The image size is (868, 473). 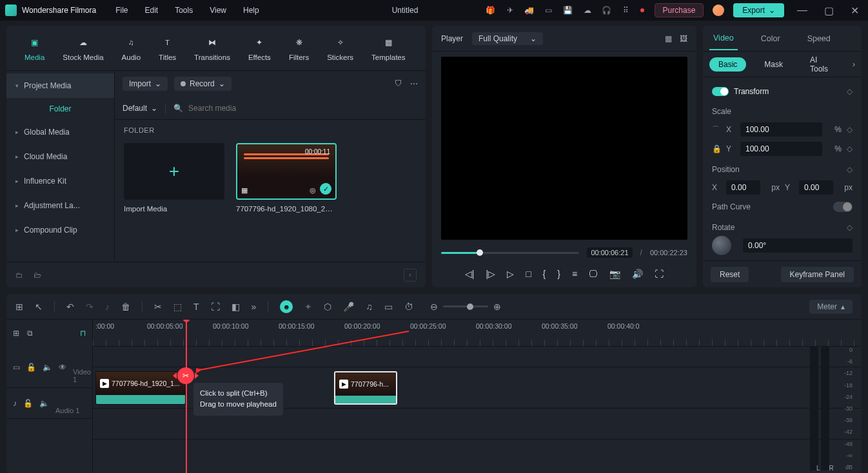 I want to click on subtab-ai-tools: AI Tools, so click(x=822, y=64).